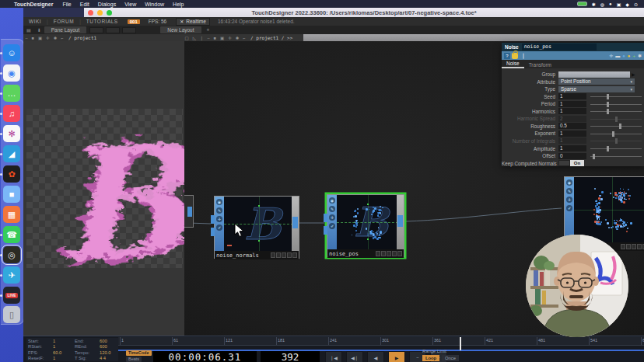 The width and height of the screenshot is (644, 362). What do you see at coordinates (219, 219) in the screenshot?
I see `node-flag-icon: ✛` at bounding box center [219, 219].